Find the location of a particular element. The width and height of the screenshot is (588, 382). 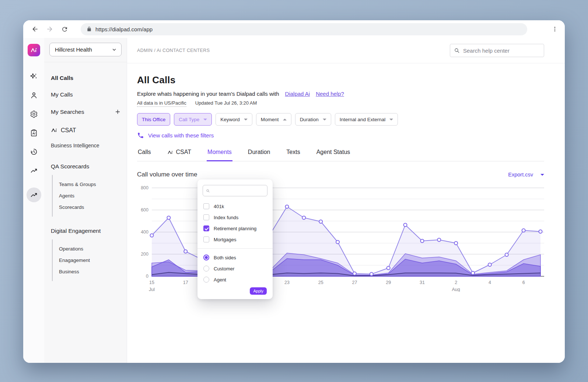

rail-item-history is located at coordinates (34, 152).